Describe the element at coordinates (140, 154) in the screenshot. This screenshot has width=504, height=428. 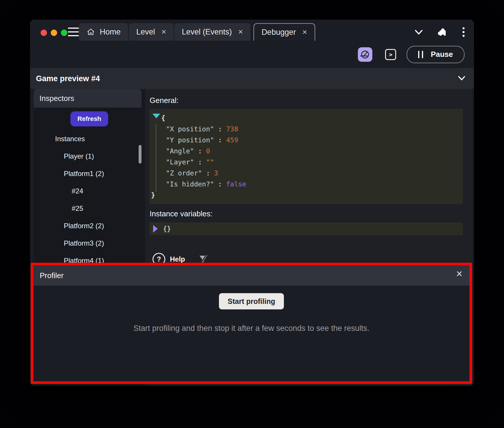
I see `sidebar-scrollbar` at that location.